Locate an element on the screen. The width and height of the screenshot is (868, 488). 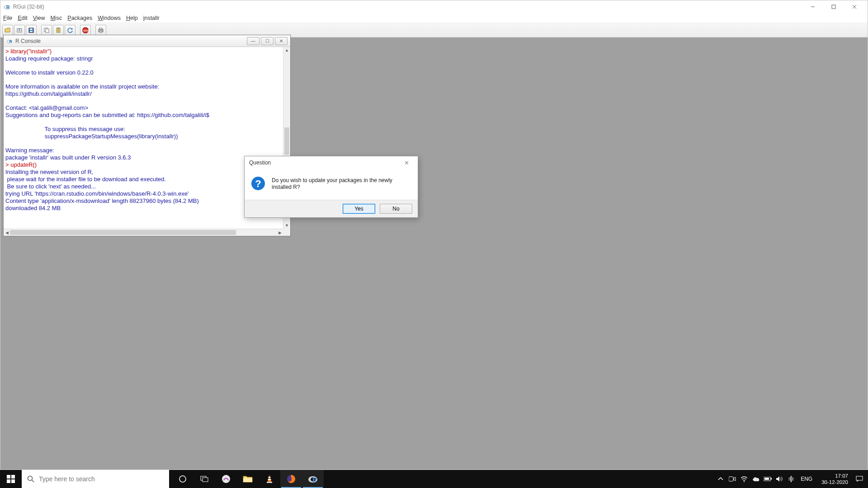
console-minimize-button: — is located at coordinates (253, 41).